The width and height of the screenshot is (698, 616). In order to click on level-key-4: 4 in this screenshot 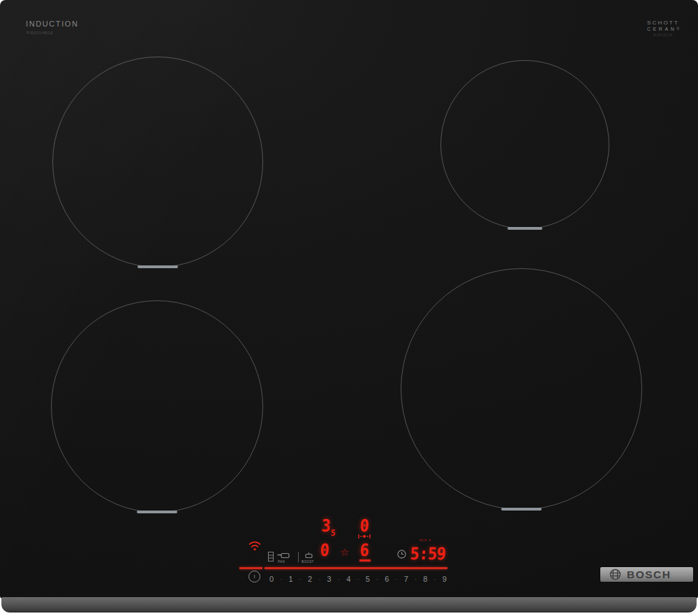, I will do `click(348, 579)`.